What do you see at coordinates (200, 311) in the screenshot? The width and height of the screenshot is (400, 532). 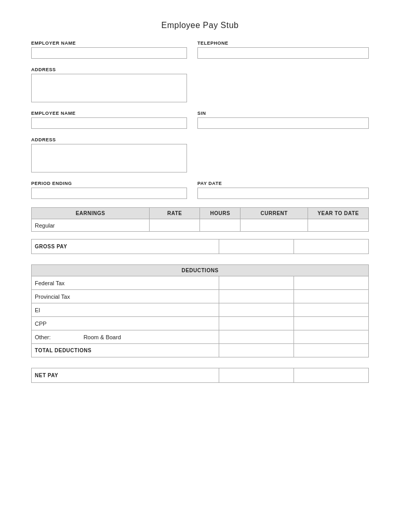 I see `deductions-table: DEDUCTIONS Federal Tax Provincial Tax EI…` at bounding box center [200, 311].